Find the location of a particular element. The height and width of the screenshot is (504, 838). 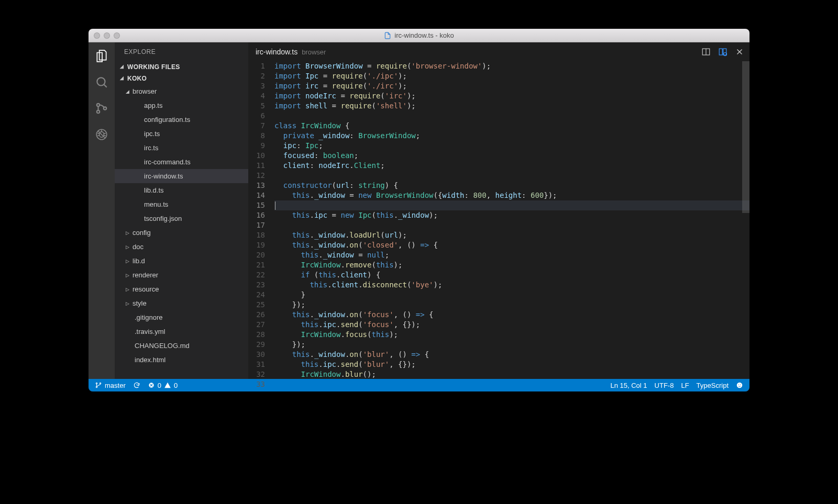

status-position: Ln 15, Col 1 is located at coordinates (629, 385).